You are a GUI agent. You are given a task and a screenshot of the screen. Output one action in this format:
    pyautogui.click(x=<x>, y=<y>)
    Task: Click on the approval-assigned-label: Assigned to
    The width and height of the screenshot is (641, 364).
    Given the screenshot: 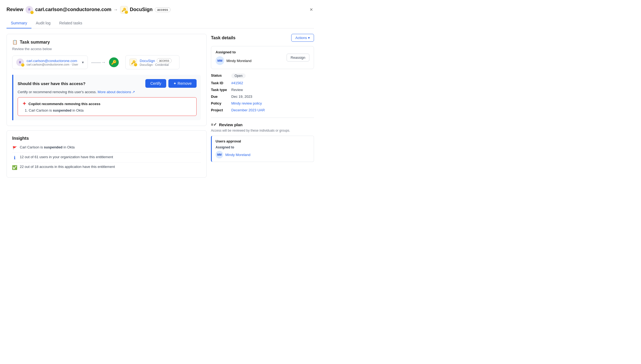 What is the action you would take?
    pyautogui.click(x=263, y=147)
    